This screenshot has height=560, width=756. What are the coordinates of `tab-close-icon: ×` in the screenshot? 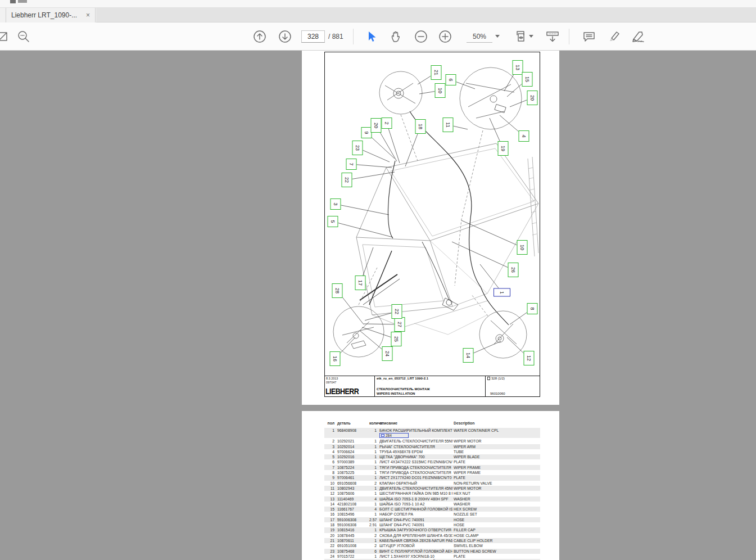 It's located at (87, 15).